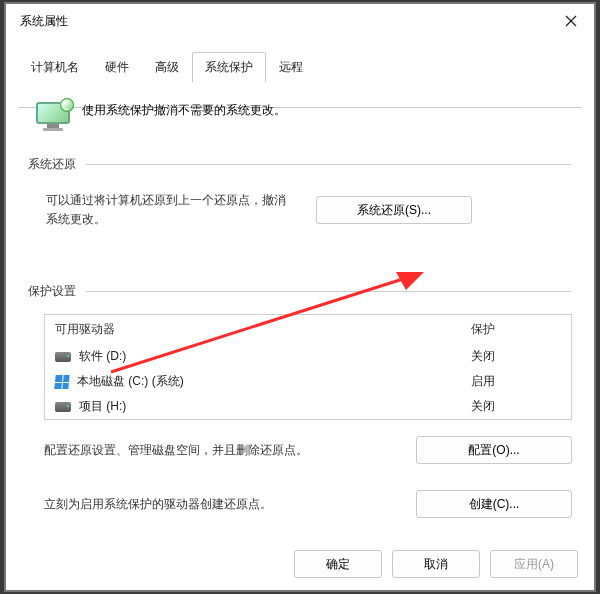 This screenshot has width=600, height=594. I want to click on drive-list-header: 可用驱动器 保护, so click(308, 330).